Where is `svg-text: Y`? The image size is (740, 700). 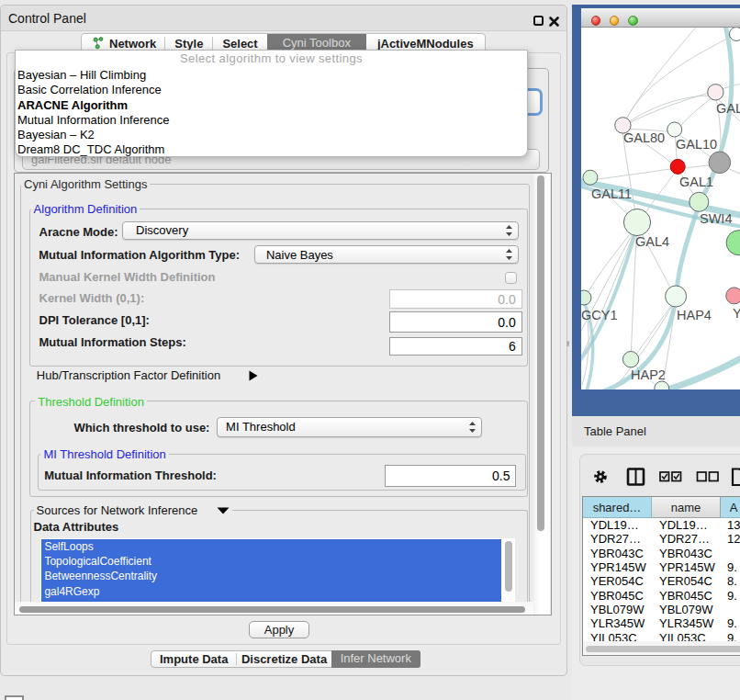
svg-text: Y is located at coordinates (736, 313).